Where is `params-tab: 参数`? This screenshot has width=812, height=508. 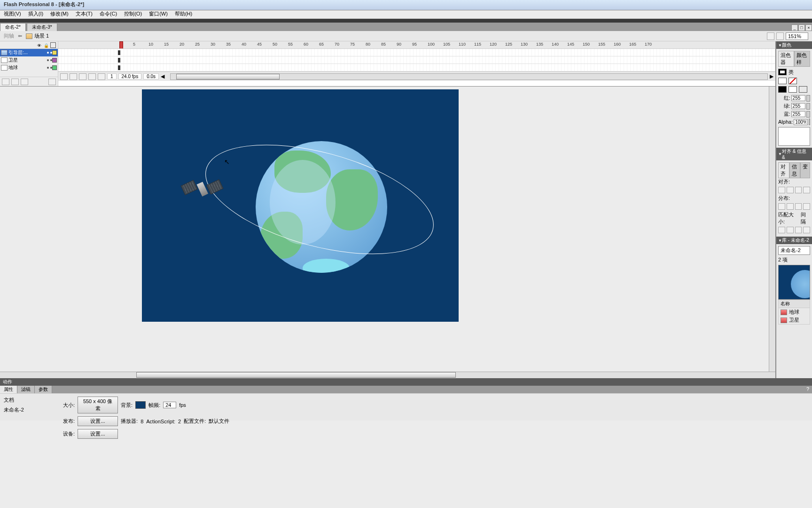
params-tab: 参数 is located at coordinates (43, 389).